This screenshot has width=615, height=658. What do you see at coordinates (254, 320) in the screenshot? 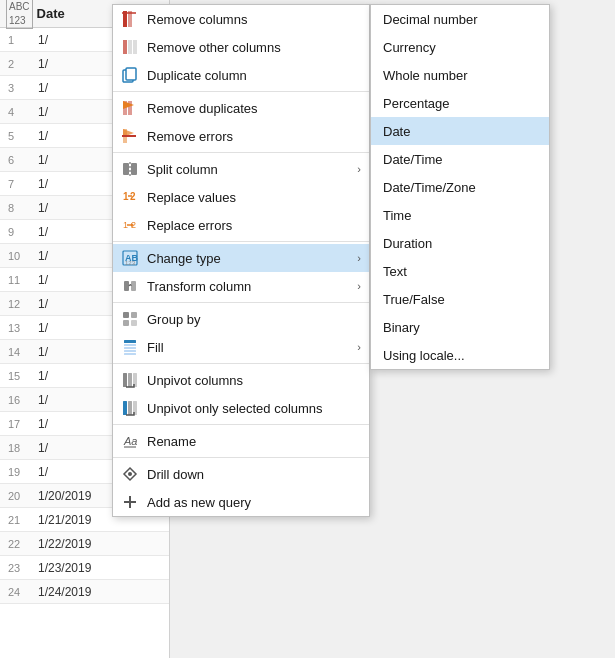
I see `menu-item-label: Group by` at bounding box center [254, 320].